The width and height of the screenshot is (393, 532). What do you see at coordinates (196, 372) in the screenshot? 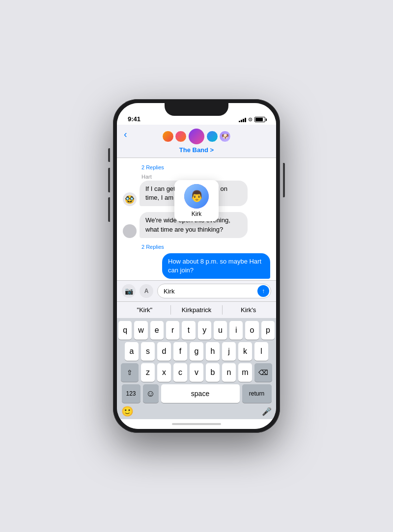
I see `keyboard-row-3: ⇧ z x c v b n m ⌫` at bounding box center [196, 372].